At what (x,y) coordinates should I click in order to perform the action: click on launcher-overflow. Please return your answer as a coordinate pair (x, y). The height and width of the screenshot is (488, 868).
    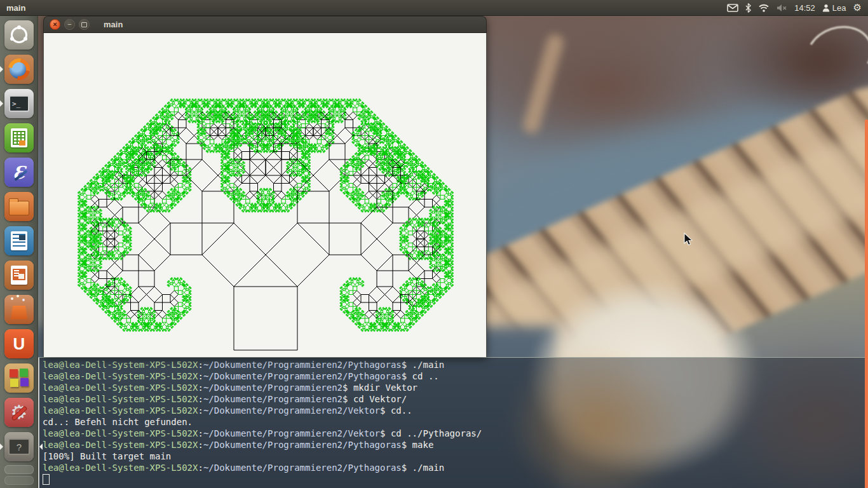
    Looking at the image, I should click on (19, 475).